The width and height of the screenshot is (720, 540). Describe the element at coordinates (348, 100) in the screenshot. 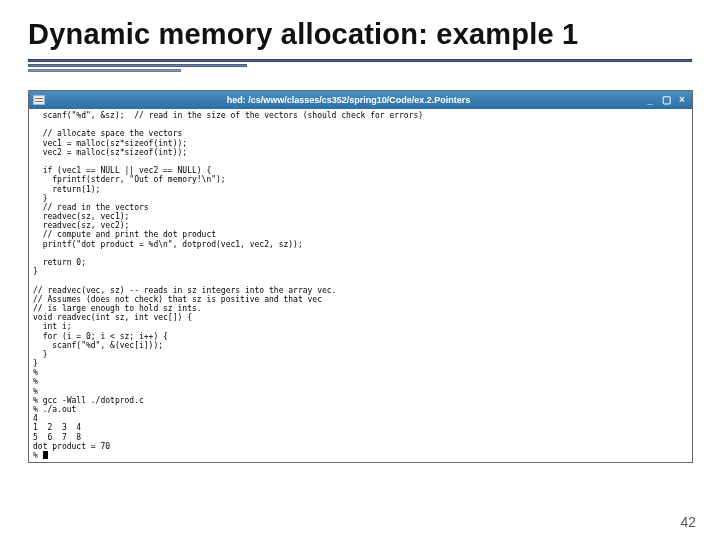

I see `window-title: hed: /cs/www/classes/cs352/spring10/Code…` at that location.